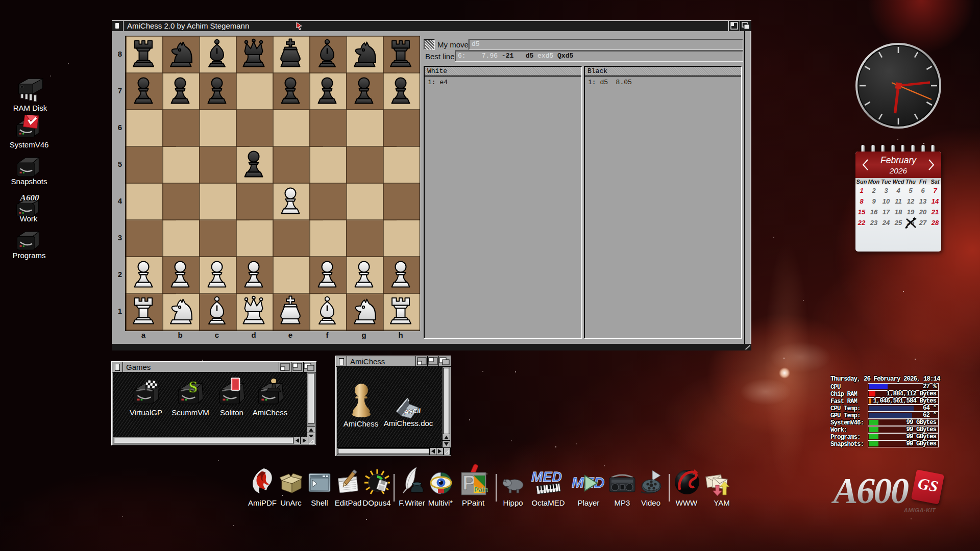 Image resolution: width=980 pixels, height=551 pixels. I want to click on svg-text: Paint, so click(481, 490).